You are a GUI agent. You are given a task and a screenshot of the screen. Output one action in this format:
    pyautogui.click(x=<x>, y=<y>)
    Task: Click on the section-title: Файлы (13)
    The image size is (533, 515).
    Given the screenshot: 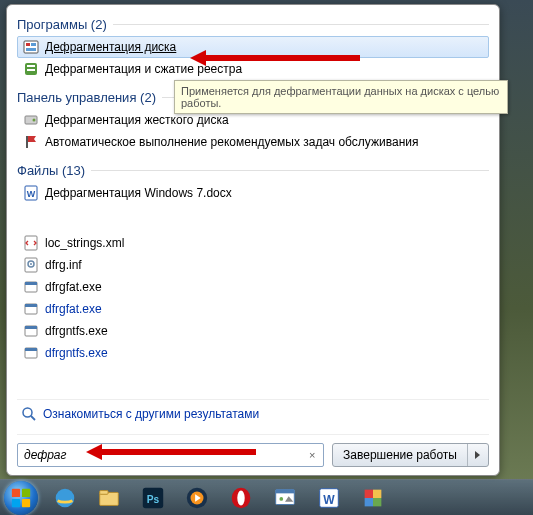 What is the action you would take?
    pyautogui.click(x=51, y=170)
    